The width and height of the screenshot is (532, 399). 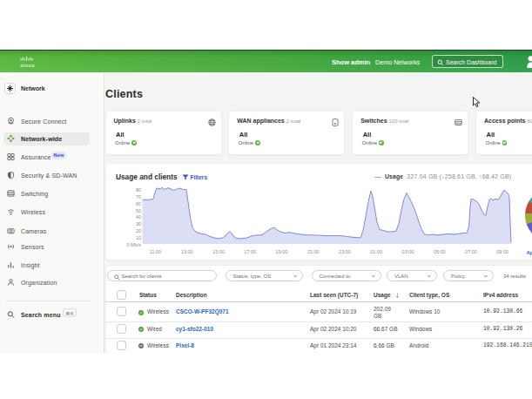 I want to click on svg-text: 01:00, so click(x=376, y=252).